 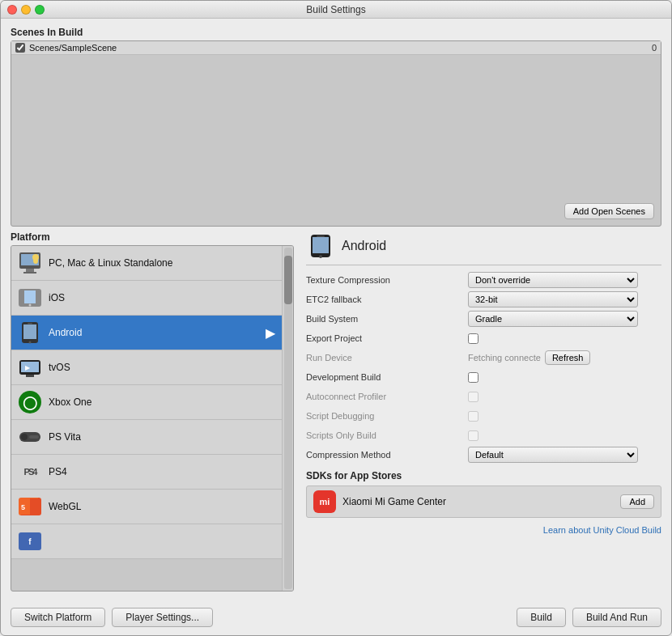 I want to click on build-system-row: Build System Gradle Internal, so click(x=484, y=319).